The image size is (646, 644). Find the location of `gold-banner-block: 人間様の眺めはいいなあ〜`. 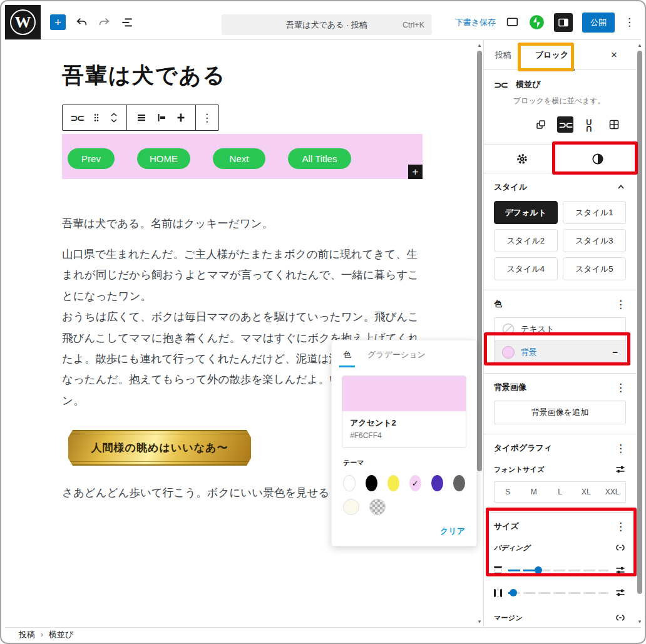

gold-banner-block: 人間様の眺めはいいなあ〜 is located at coordinates (160, 448).